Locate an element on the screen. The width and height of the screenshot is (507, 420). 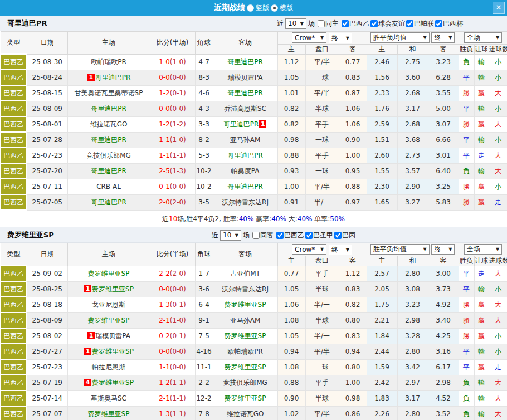
radio-horizontal-icon is located at coordinates (274, 8).